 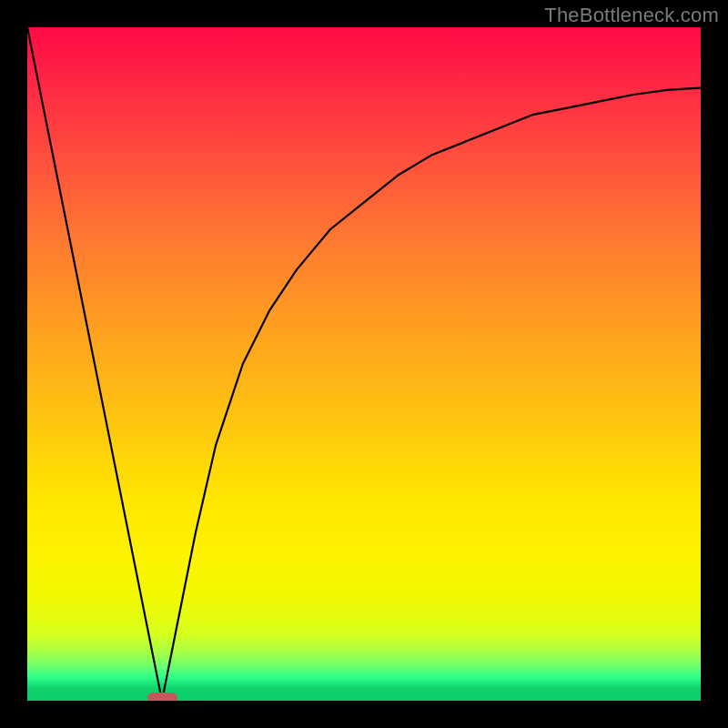 What do you see at coordinates (162, 697) in the screenshot?
I see `optimal-marker` at bounding box center [162, 697].